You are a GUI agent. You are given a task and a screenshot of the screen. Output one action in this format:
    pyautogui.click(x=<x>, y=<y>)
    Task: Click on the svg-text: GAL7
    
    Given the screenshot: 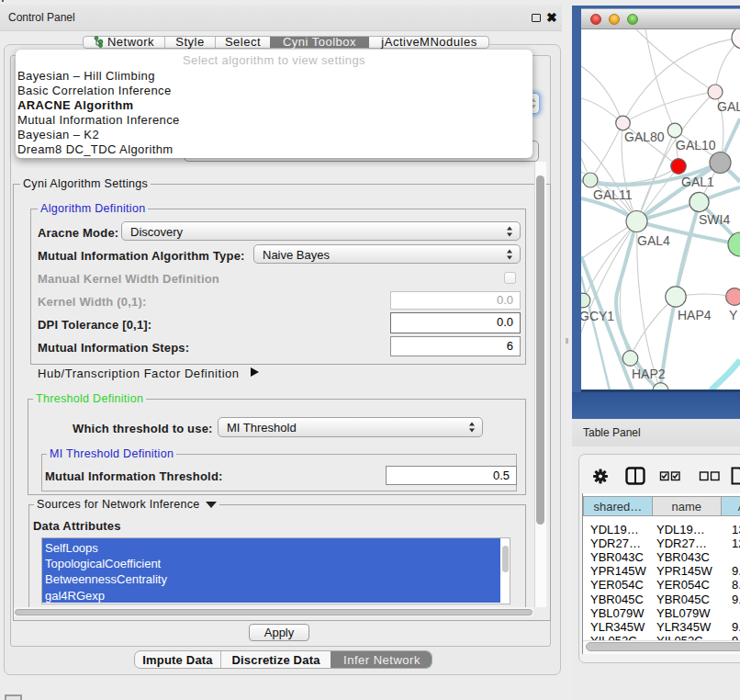 What is the action you would take?
    pyautogui.click(x=729, y=107)
    